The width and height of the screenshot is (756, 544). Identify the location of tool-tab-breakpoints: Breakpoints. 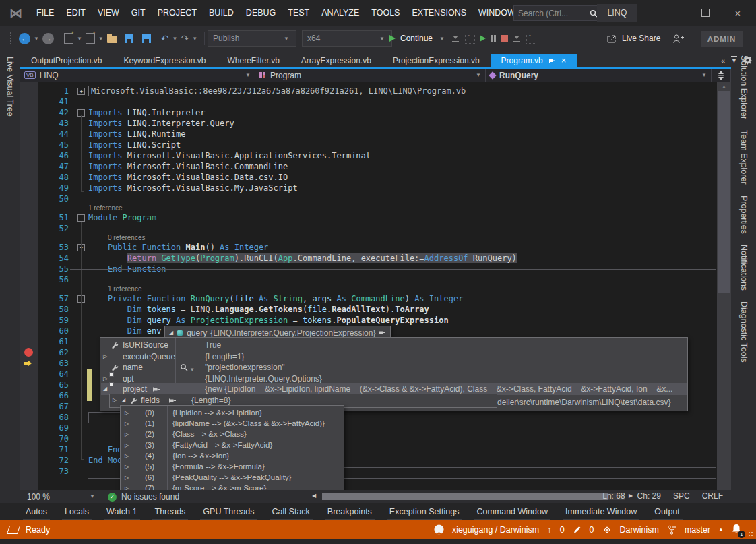
(350, 512).